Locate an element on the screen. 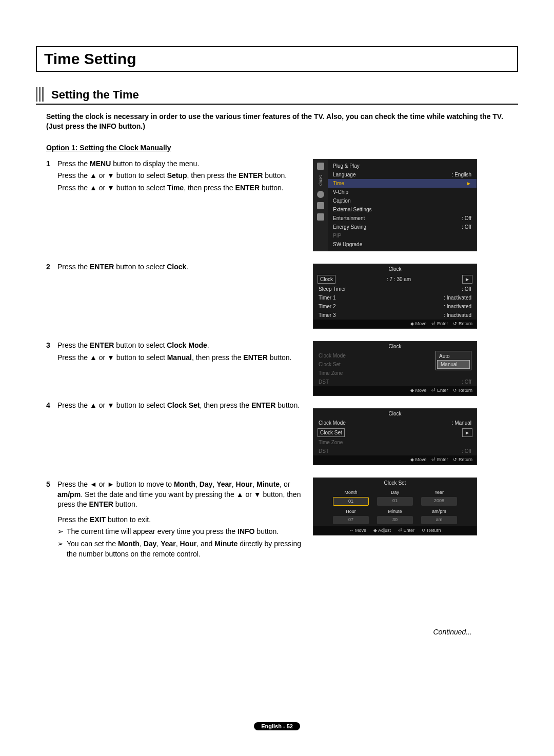 Image resolution: width=554 pixels, height=756 pixels. tv-icon is located at coordinates (321, 217).